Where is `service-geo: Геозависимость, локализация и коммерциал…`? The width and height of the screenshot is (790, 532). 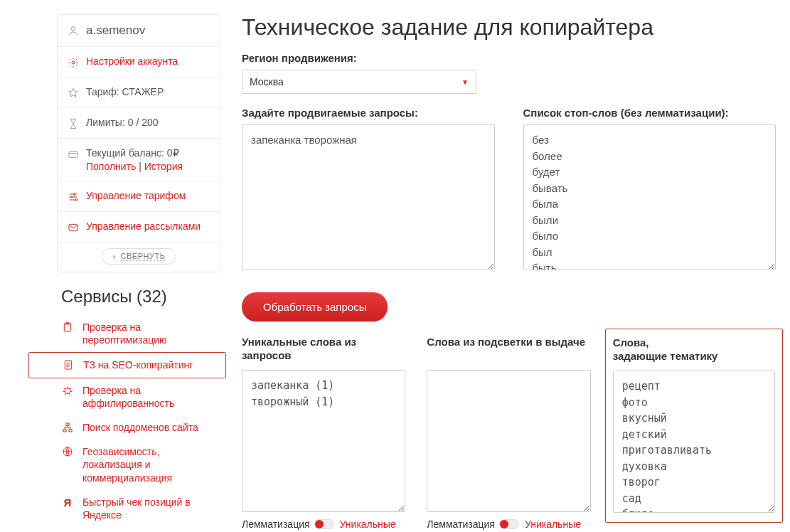
service-geo: Геозависимость, локализация и коммерциал… is located at coordinates (139, 465).